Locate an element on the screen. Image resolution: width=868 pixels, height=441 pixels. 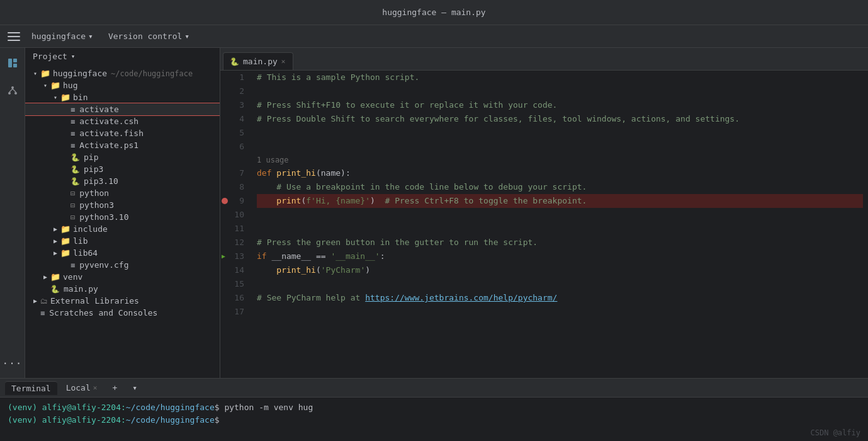
tree-bin: ▾ 📁 bin is located at coordinates (122, 97).